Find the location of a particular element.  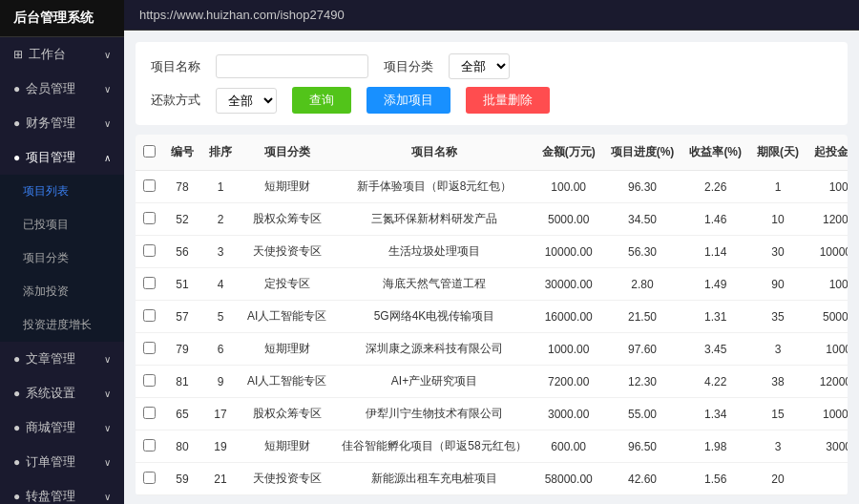

sidebar-sub-project: 项目列表 已投项目 项目分类 添加投资 投资进度增长 is located at coordinates (62, 258).